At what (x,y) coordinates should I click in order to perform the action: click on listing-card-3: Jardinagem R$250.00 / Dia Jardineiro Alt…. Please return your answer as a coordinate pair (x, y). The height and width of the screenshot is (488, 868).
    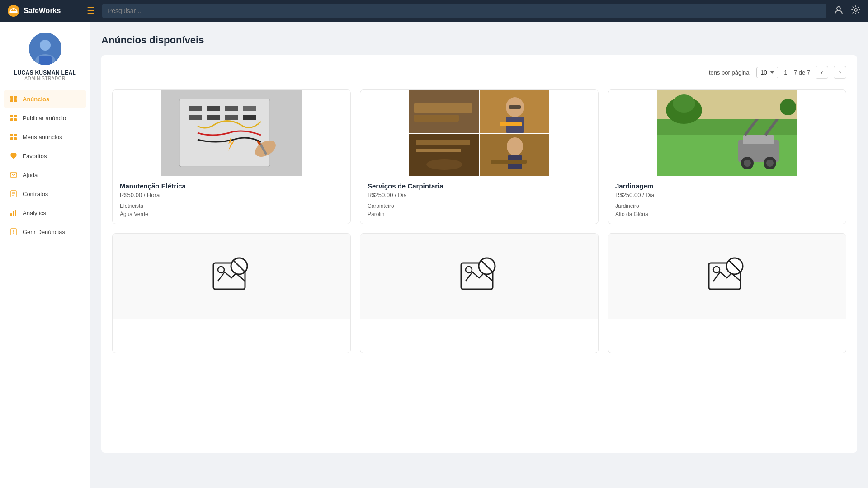
    Looking at the image, I should click on (727, 157).